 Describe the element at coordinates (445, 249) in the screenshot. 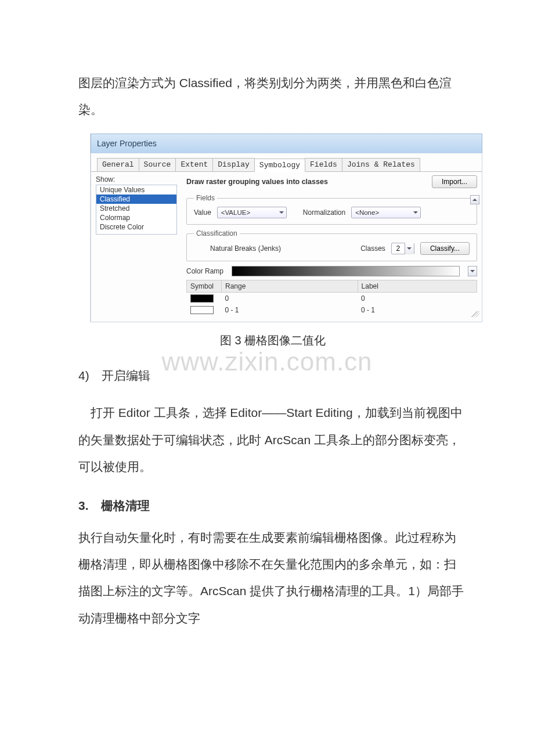

I see `classify-button: Classify...` at that location.